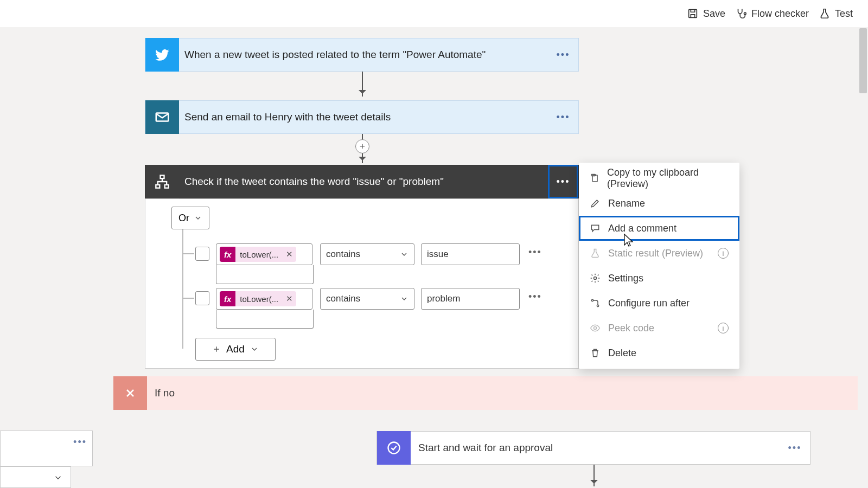 This screenshot has height=488, width=868. Describe the element at coordinates (595, 228) in the screenshot. I see `comment-icon` at that location.